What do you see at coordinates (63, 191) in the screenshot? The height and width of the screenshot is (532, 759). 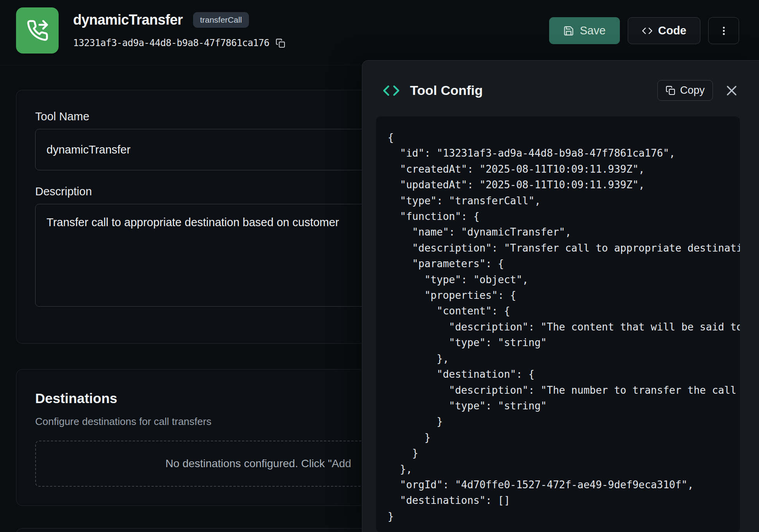 I see `description-label: Description` at bounding box center [63, 191].